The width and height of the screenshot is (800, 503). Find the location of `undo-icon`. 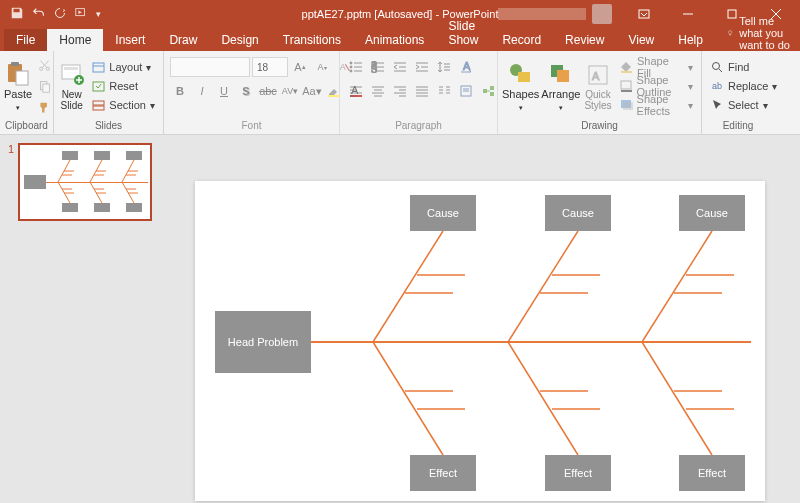

undo-icon is located at coordinates (39, 14).